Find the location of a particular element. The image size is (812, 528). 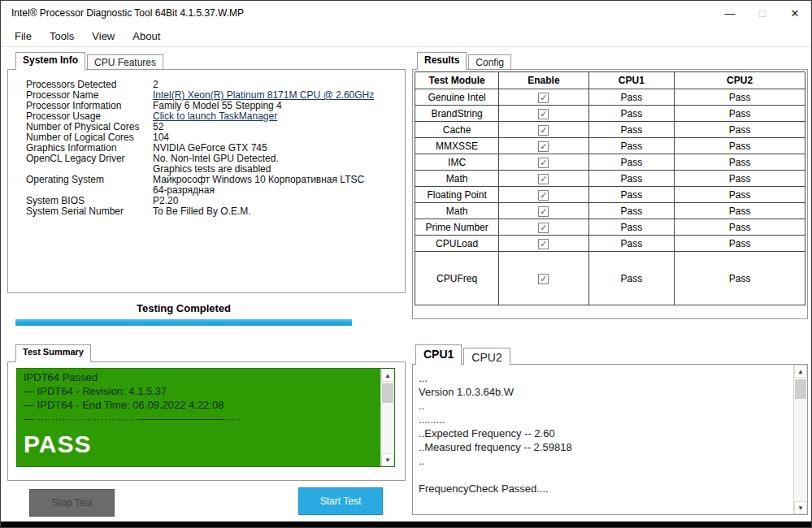

screen-bottom-strip is located at coordinates (406, 525).